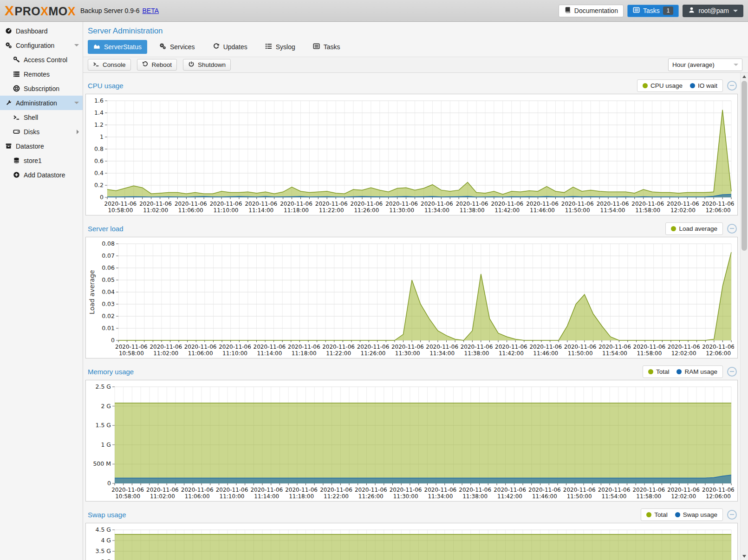 This screenshot has width=748, height=560. Describe the element at coordinates (99, 124) in the screenshot. I see `svg-text: 1.2` at that location.